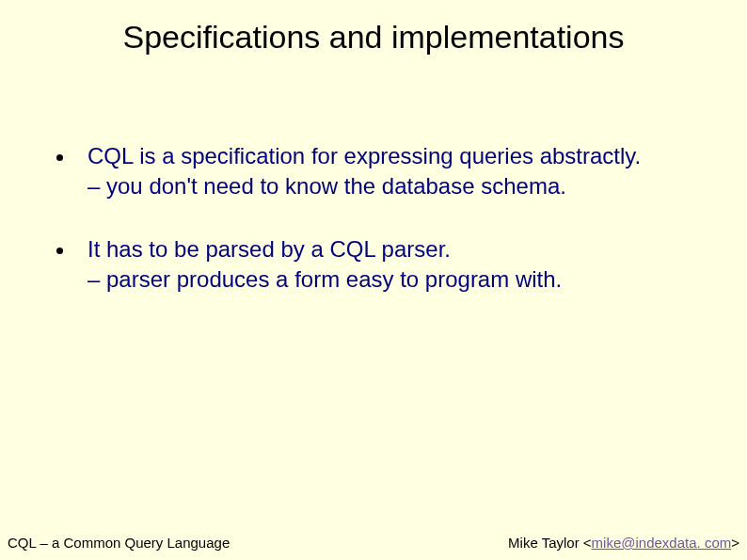 This screenshot has height=560, width=747. I want to click on list-item: CQL is a specification for expressing qu…, so click(388, 171).